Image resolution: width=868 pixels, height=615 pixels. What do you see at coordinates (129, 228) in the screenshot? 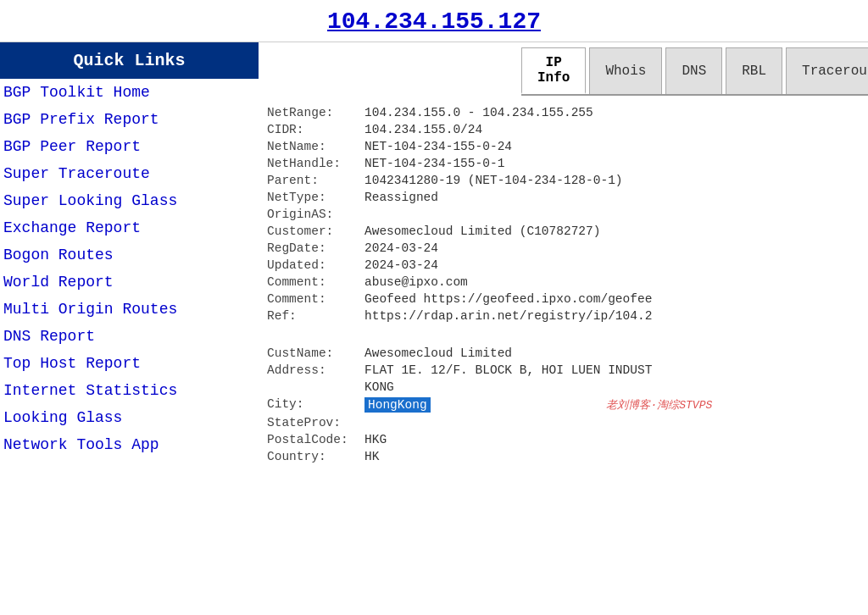
I see `sidebar-link-exchange-report: Exchange Report` at bounding box center [129, 228].